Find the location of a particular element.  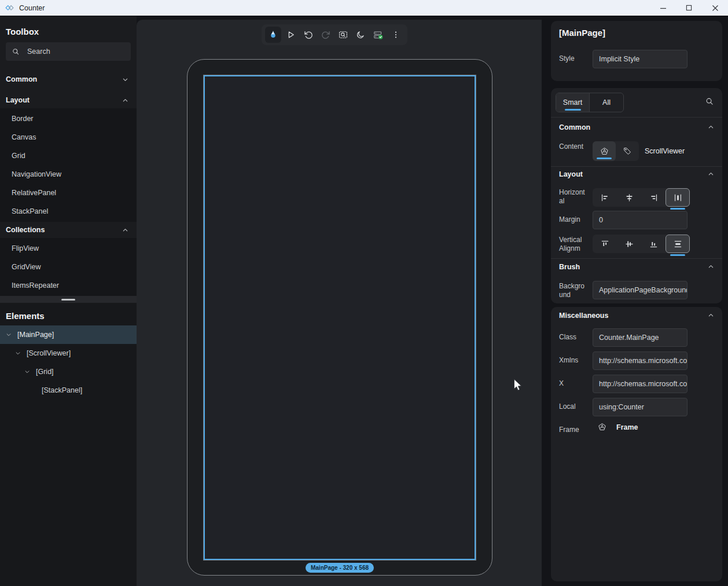

property-search-icon is located at coordinates (709, 102).